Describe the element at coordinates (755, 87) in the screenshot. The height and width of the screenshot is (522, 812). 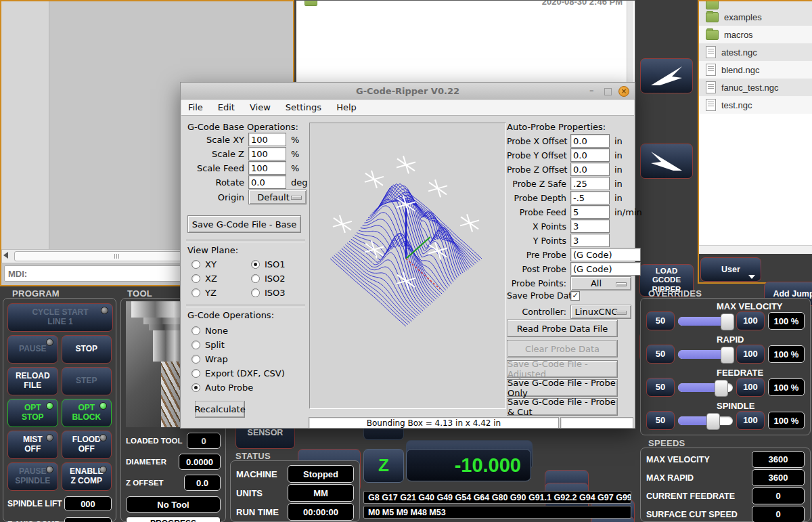
I see `file-row: fanuc_test.ngc` at that location.